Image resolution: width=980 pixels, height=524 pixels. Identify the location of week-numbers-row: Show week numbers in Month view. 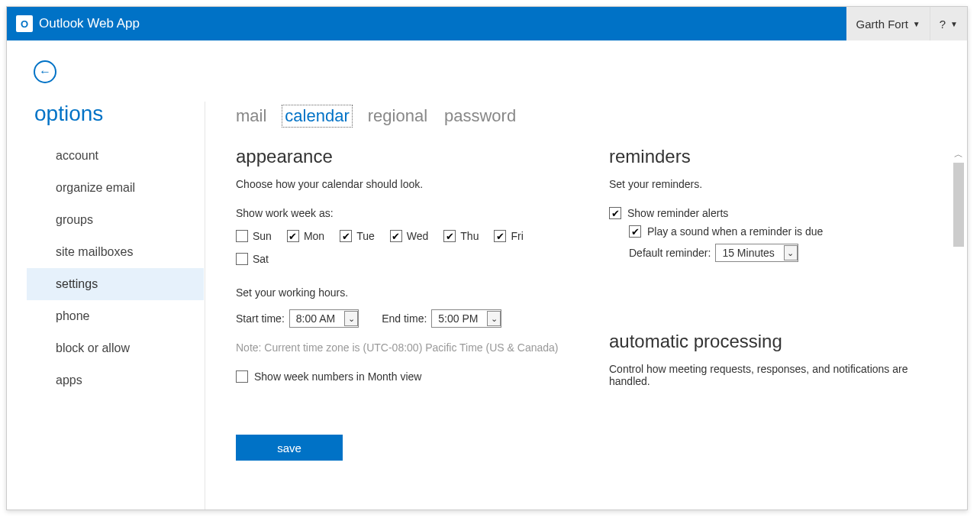
(400, 377).